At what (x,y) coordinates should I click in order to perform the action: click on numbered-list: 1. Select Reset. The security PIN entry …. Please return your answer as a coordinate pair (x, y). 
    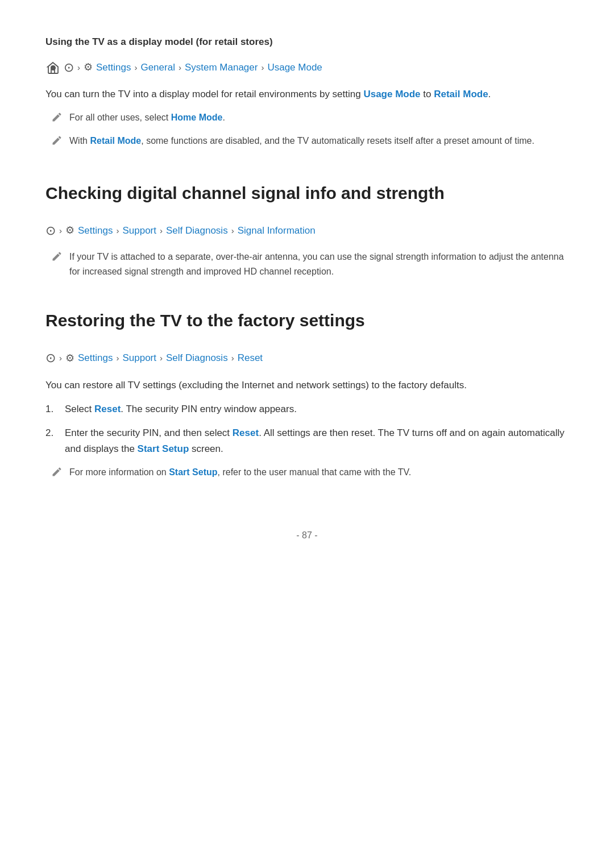
    Looking at the image, I should click on (307, 429).